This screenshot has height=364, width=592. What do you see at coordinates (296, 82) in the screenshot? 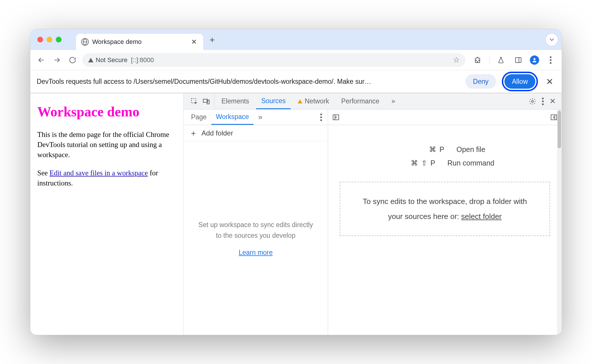
I see `permission-infobar: DevTools requests full access to /Users/…` at bounding box center [296, 82].